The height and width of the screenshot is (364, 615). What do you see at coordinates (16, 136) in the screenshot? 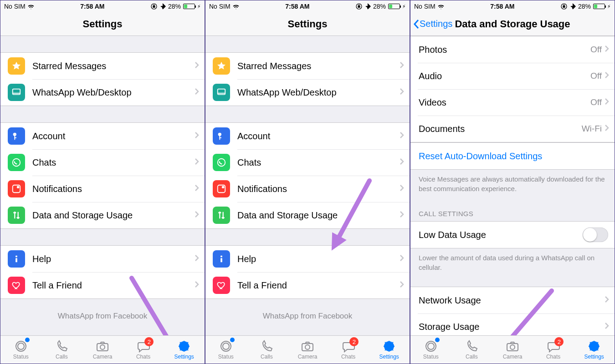
I see `key-icon` at bounding box center [16, 136].